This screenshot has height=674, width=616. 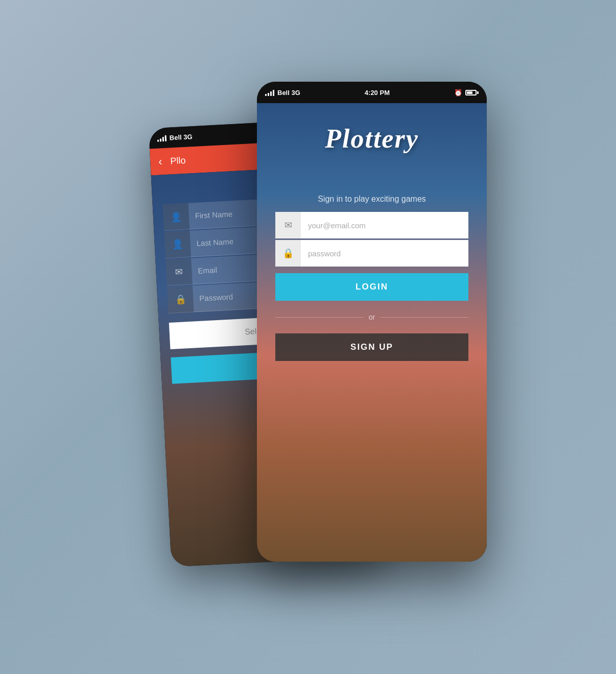 What do you see at coordinates (289, 93) in the screenshot?
I see `front-carrier: Bell 3G` at bounding box center [289, 93].